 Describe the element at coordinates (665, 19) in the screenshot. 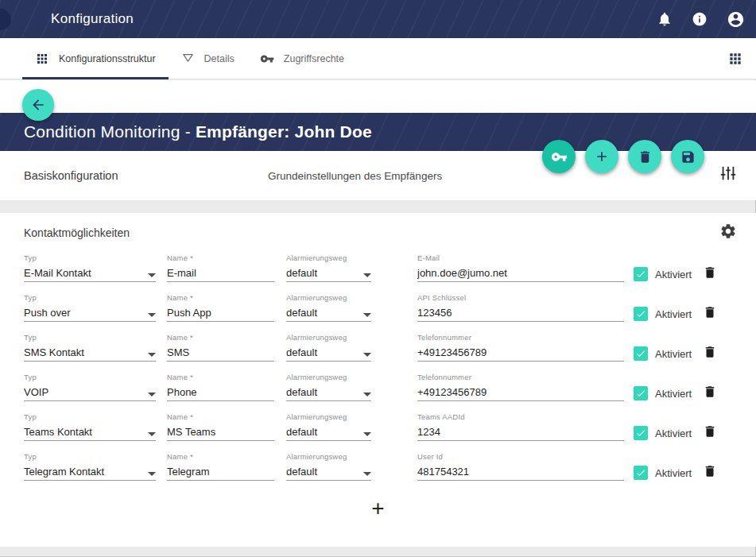

I see `notifications-button` at that location.